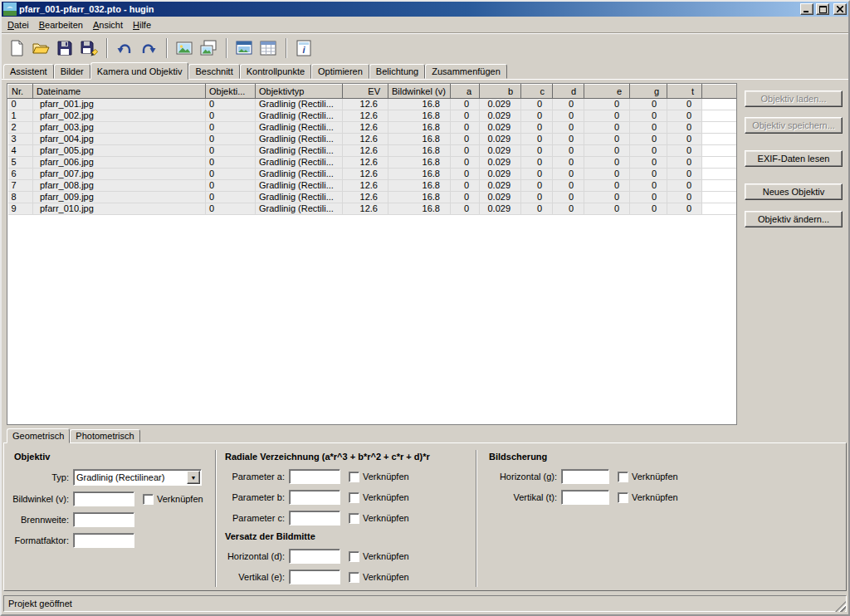  What do you see at coordinates (120, 105) in the screenshot?
I see `cell: pfarr_001.jpg` at bounding box center [120, 105].